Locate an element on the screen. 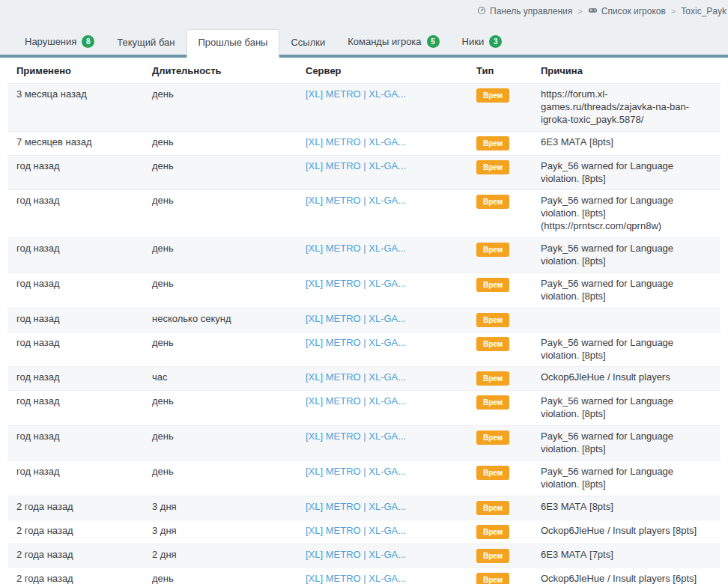 The width and height of the screenshot is (728, 584). breadcrumb-label: Список игроков is located at coordinates (634, 11).